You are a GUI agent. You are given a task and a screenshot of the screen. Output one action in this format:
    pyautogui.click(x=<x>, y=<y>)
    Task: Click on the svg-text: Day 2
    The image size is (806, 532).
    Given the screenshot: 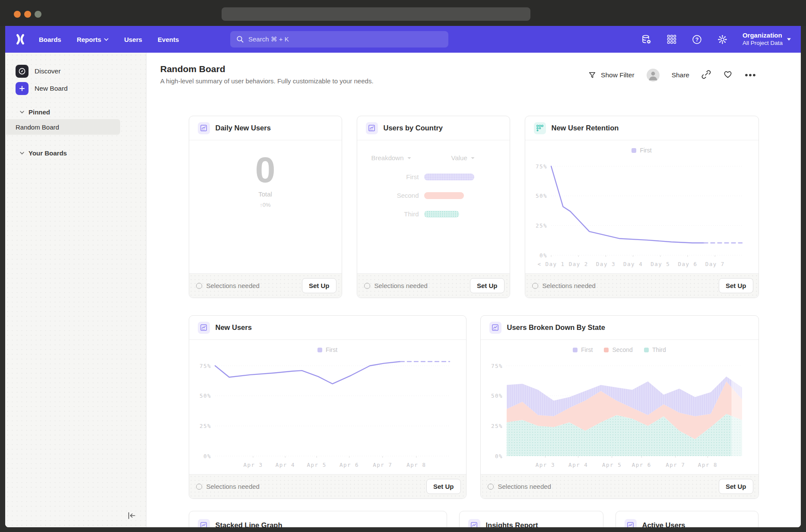 What is the action you would take?
    pyautogui.click(x=578, y=264)
    